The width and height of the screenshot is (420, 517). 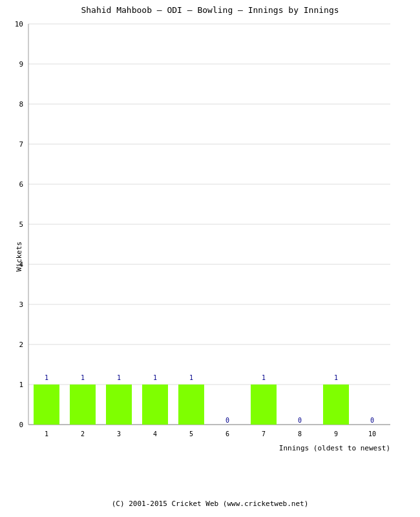 I want to click on svg-text: Innings (oldest to newest), so click(x=335, y=448).